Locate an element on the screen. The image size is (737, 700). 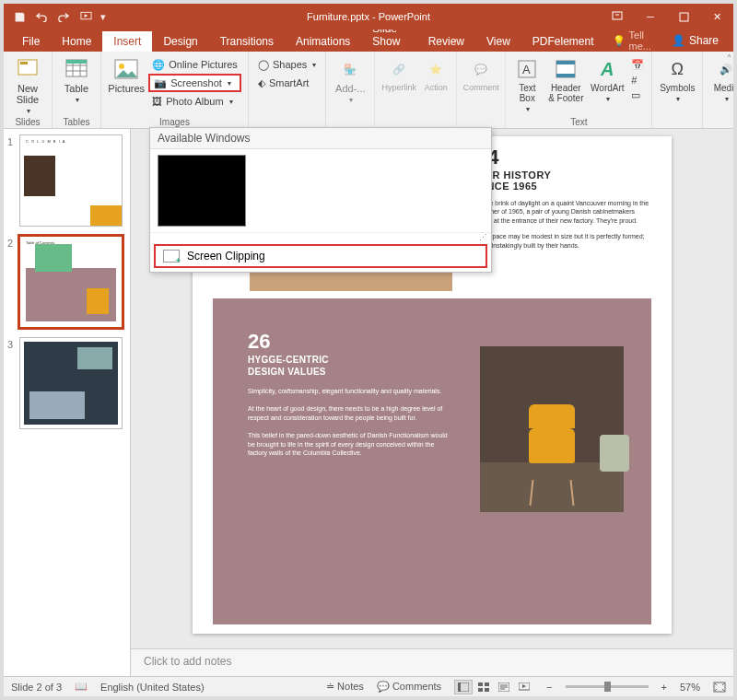
thumbnail-preview is located at coordinates (71, 383).